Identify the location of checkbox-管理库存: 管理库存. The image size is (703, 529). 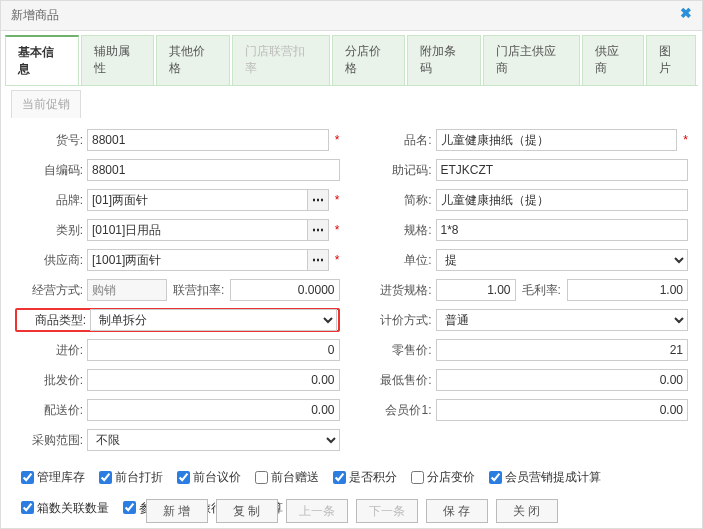
(53, 477).